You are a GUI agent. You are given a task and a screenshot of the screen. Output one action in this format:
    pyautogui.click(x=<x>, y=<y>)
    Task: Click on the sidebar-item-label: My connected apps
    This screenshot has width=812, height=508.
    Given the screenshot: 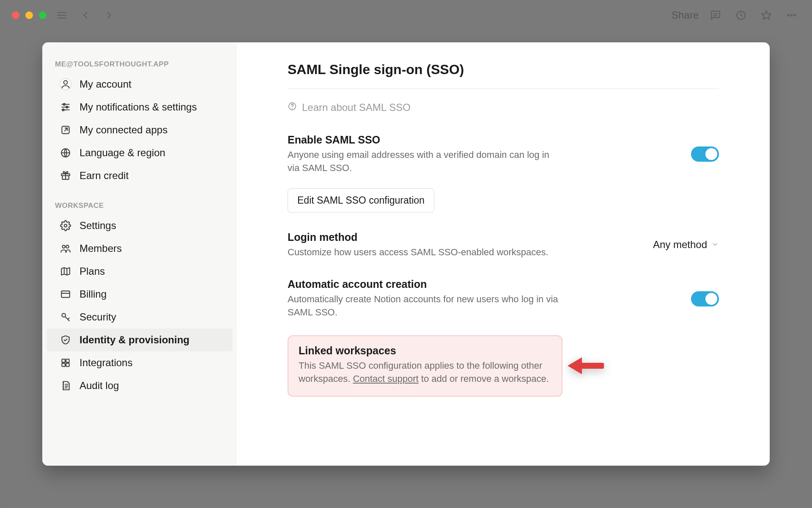 What is the action you would take?
    pyautogui.click(x=123, y=130)
    